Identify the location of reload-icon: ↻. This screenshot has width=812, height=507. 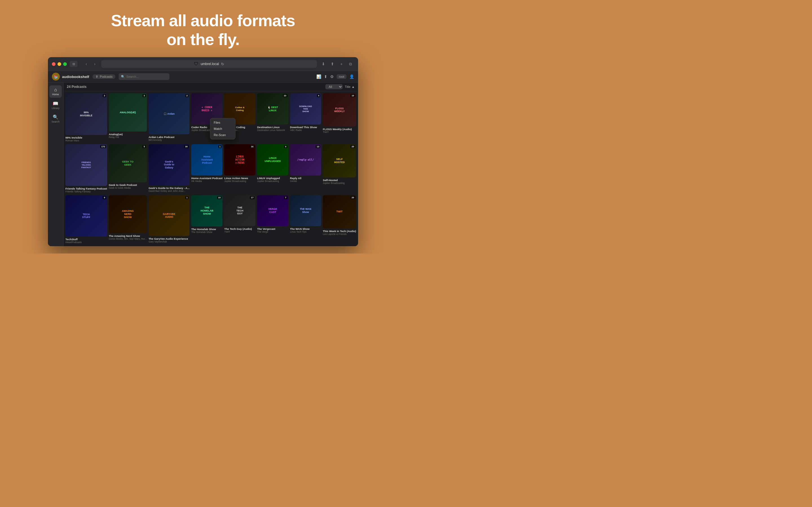
(223, 64).